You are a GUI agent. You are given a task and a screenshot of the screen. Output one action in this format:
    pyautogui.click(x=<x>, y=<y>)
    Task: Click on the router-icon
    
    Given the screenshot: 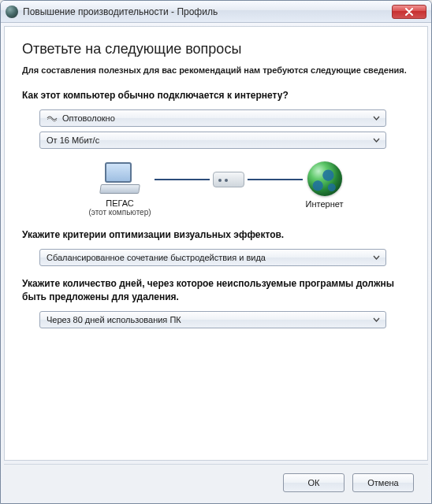 What is the action you would take?
    pyautogui.click(x=229, y=180)
    